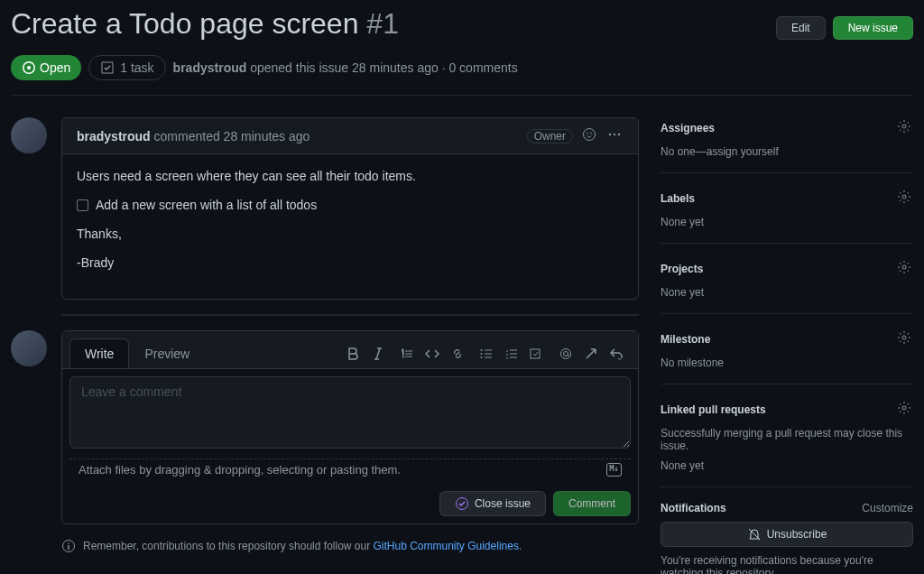 The width and height of the screenshot is (924, 574). Describe the element at coordinates (678, 199) in the screenshot. I see `labels-title: Labels` at that location.